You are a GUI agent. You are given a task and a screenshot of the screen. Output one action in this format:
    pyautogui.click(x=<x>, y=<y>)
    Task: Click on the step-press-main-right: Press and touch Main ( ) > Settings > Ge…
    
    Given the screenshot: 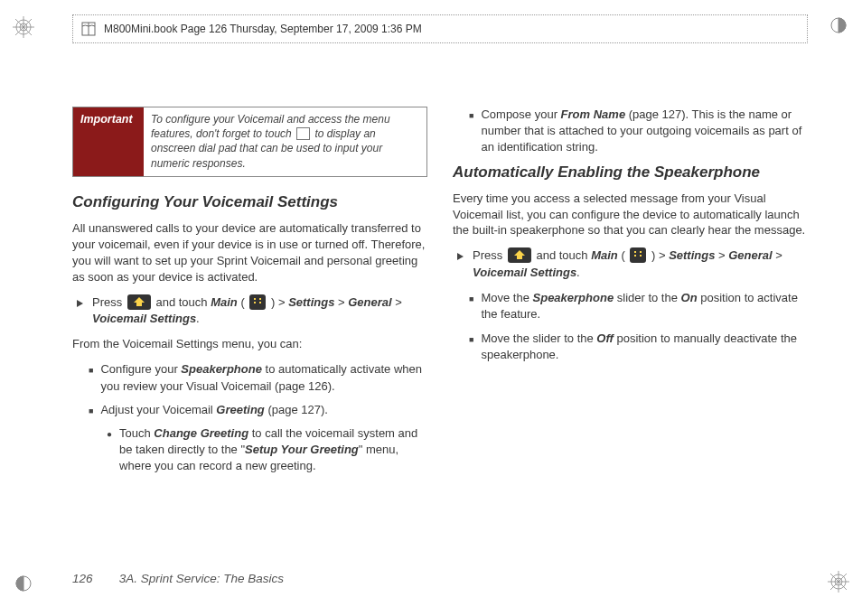 What is the action you would take?
    pyautogui.click(x=632, y=264)
    